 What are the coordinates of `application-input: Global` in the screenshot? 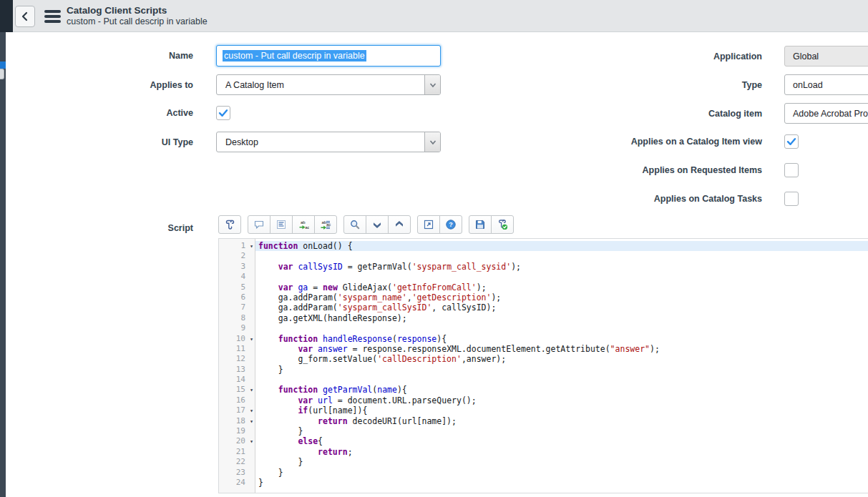 It's located at (826, 56).